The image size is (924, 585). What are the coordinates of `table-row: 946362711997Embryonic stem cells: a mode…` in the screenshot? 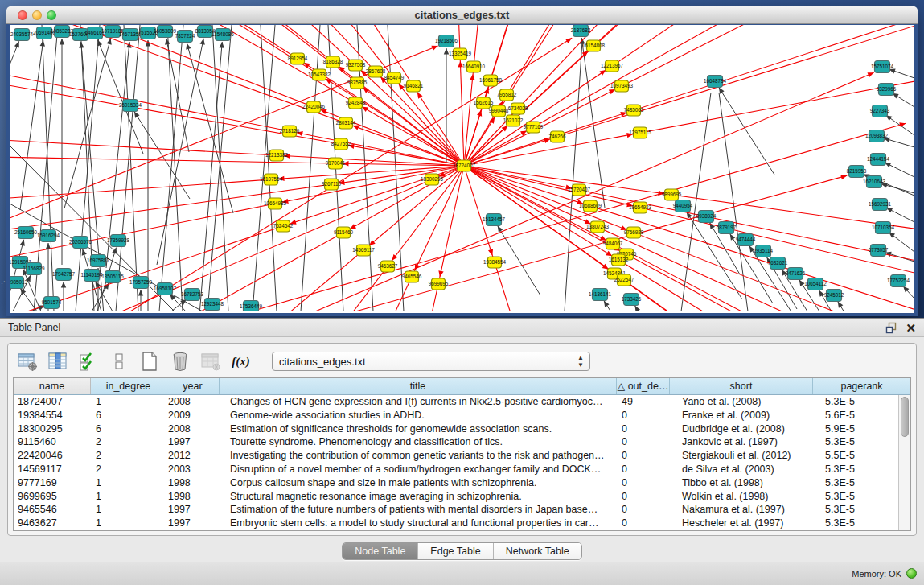 It's located at (456, 523).